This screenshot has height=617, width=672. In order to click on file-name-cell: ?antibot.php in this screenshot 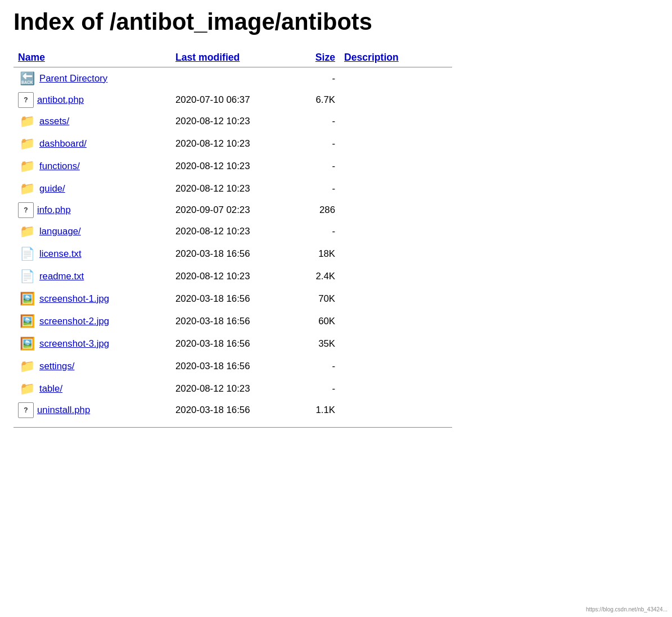, I will do `click(92, 100)`.